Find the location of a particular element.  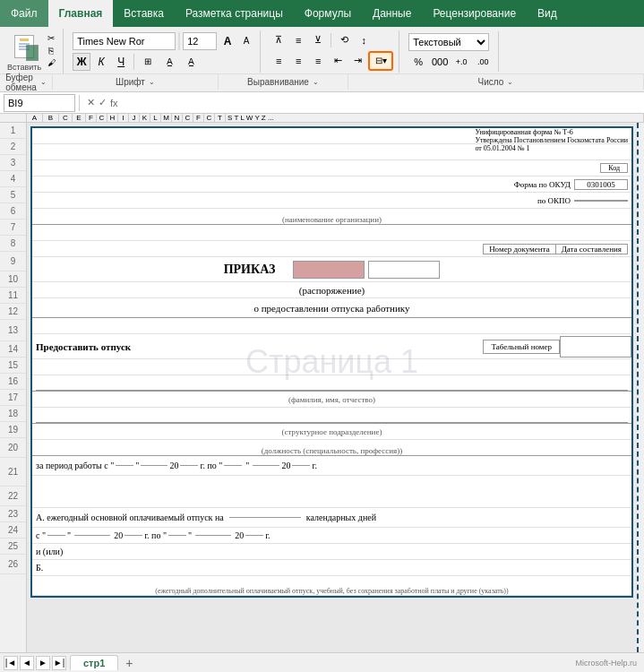

clipboard-expand-icon: ⌄ is located at coordinates (43, 82).